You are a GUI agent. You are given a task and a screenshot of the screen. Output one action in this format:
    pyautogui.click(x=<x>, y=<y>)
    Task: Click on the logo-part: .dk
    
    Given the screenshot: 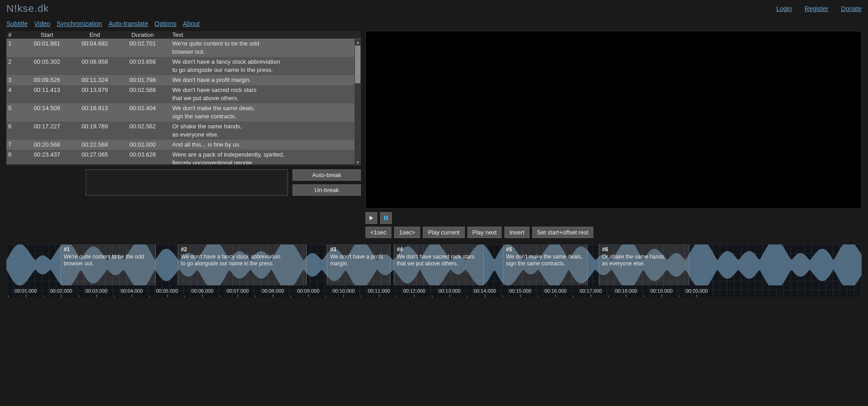 What is the action you would take?
    pyautogui.click(x=41, y=8)
    